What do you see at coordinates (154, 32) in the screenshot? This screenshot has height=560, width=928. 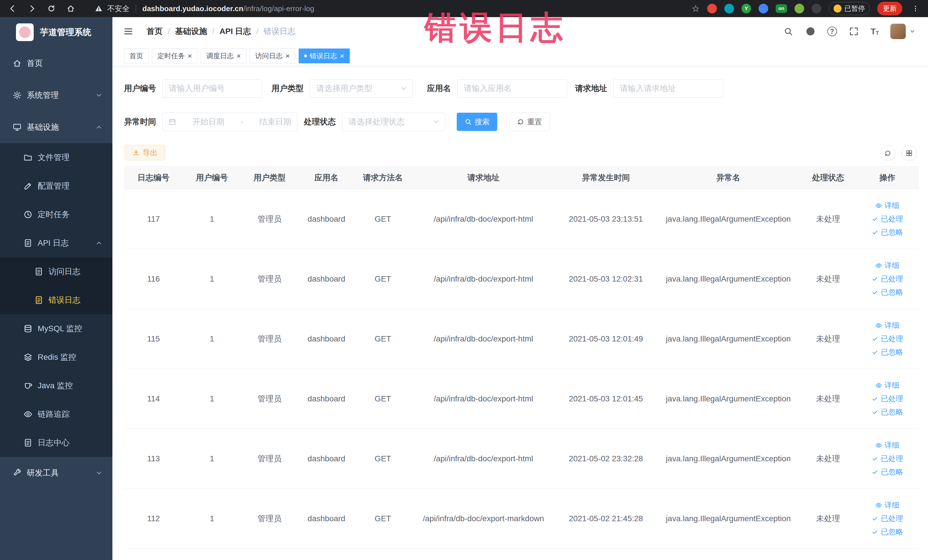 I see `breadcrumb-home: 首页` at bounding box center [154, 32].